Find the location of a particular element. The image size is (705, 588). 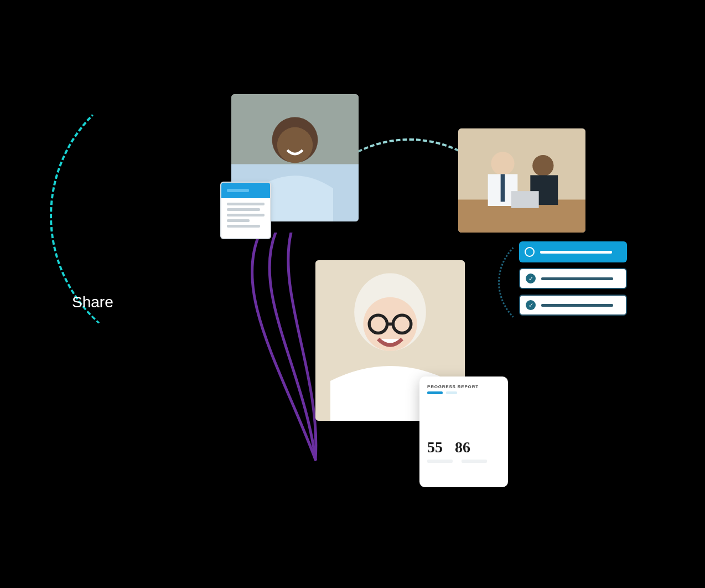

document-card is located at coordinates (246, 210).